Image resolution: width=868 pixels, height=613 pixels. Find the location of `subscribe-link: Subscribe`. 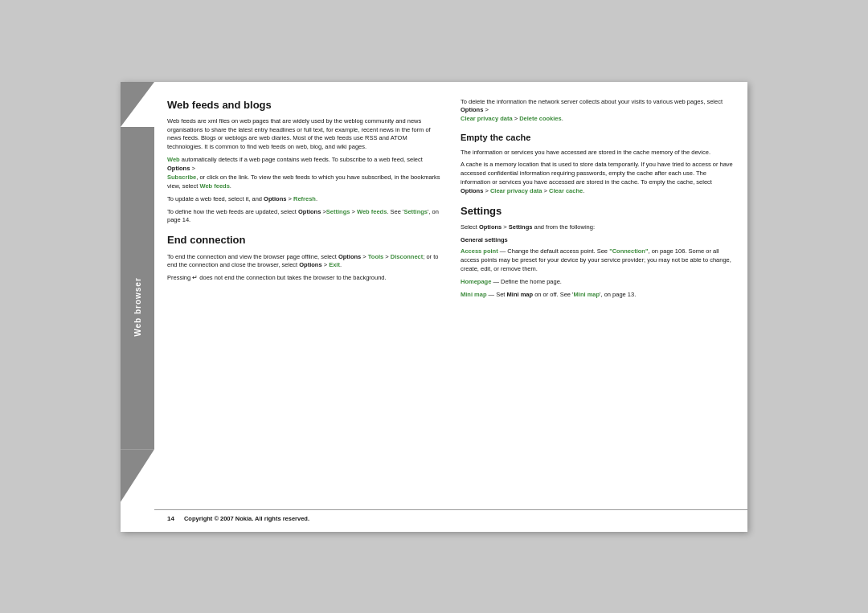

subscribe-link: Subscribe is located at coordinates (182, 177).